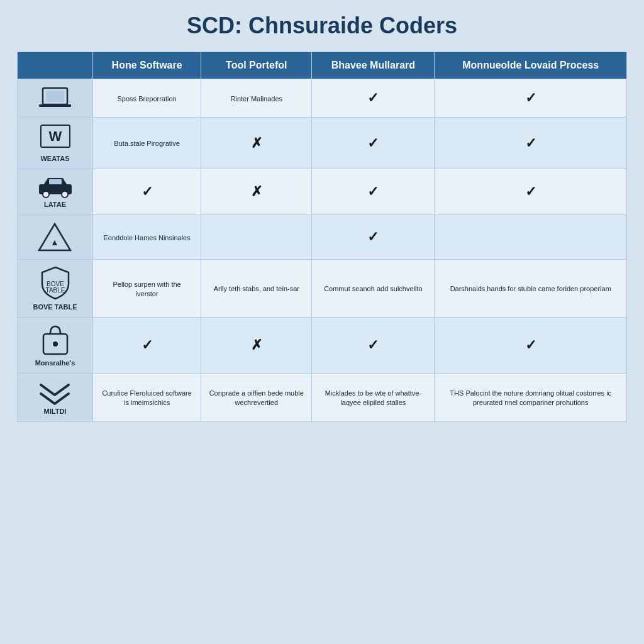  I want to click on table-row: BOVE TABLE BOVE TABLE Pellop surpen with…, so click(322, 289).